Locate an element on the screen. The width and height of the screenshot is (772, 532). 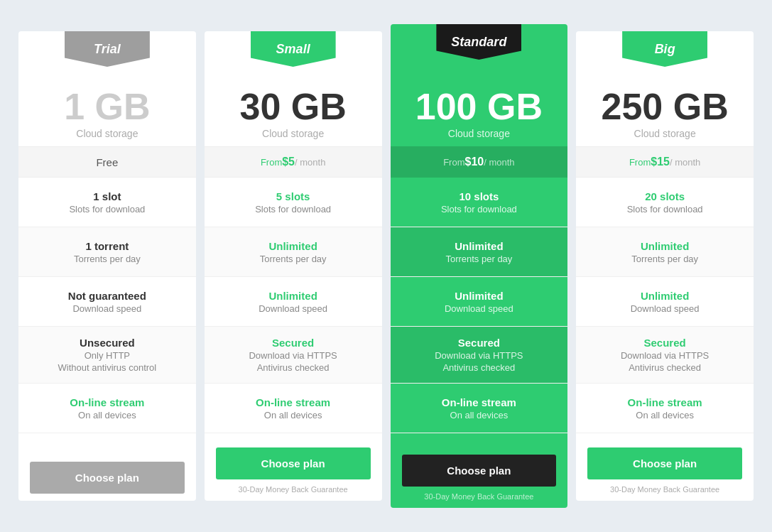
feature-stream-trial: On-line streamOn all devices is located at coordinates (107, 408).